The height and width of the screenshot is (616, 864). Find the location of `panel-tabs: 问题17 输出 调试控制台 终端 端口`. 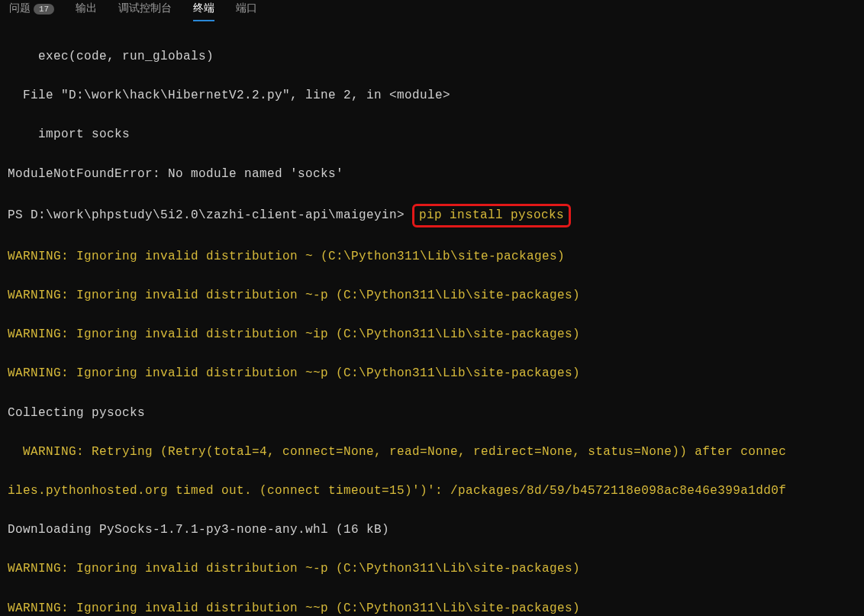

panel-tabs: 问题17 输出 调试控制台 终端 端口 is located at coordinates (432, 11).